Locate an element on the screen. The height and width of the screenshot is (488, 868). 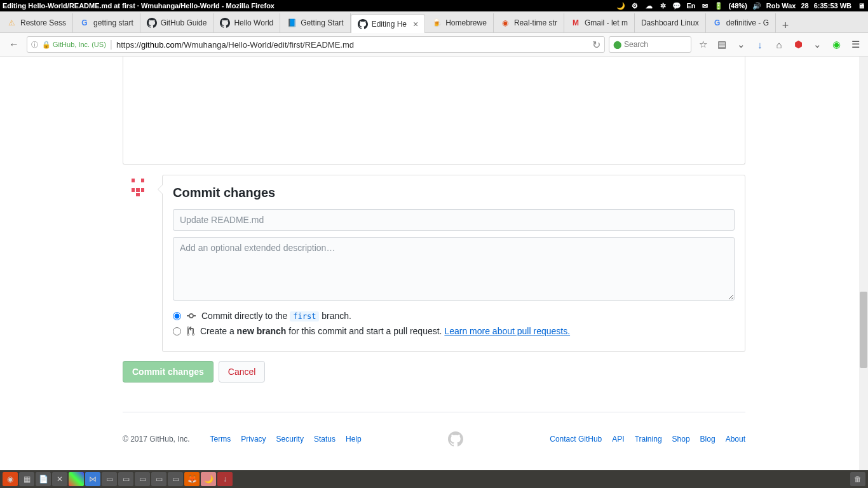
pocket-icon: ⌄ is located at coordinates (741, 44).